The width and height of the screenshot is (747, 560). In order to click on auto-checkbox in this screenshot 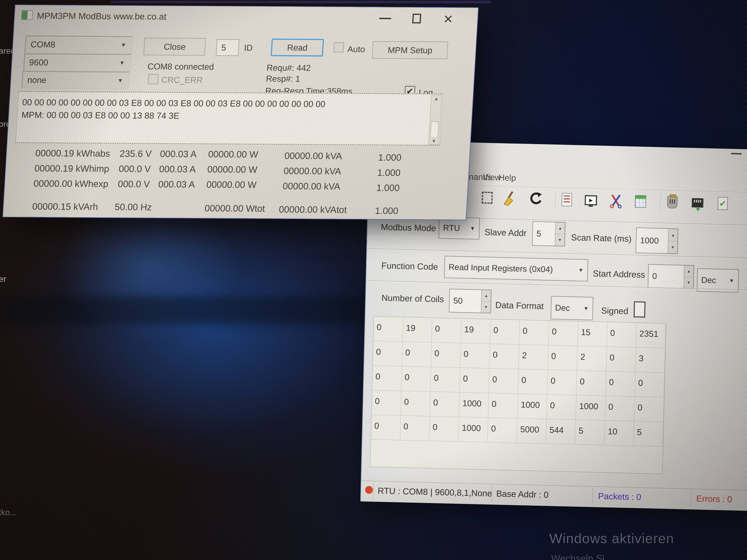, I will do `click(338, 47)`.